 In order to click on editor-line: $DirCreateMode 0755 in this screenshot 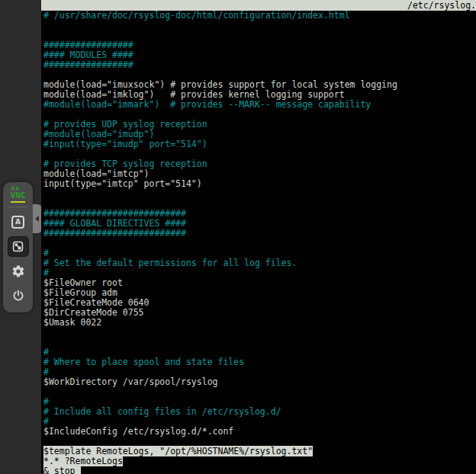, I will do `click(259, 312)`.